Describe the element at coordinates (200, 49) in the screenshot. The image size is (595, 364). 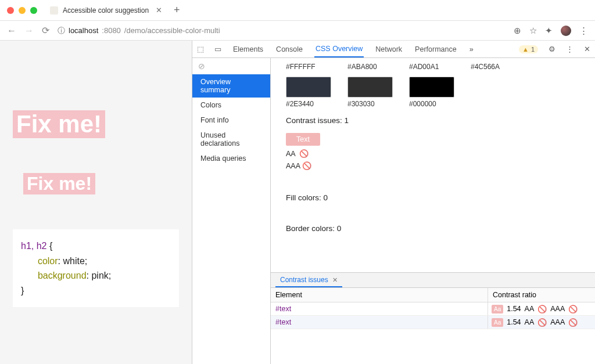
I see `inspect-icon: ⬚` at that location.